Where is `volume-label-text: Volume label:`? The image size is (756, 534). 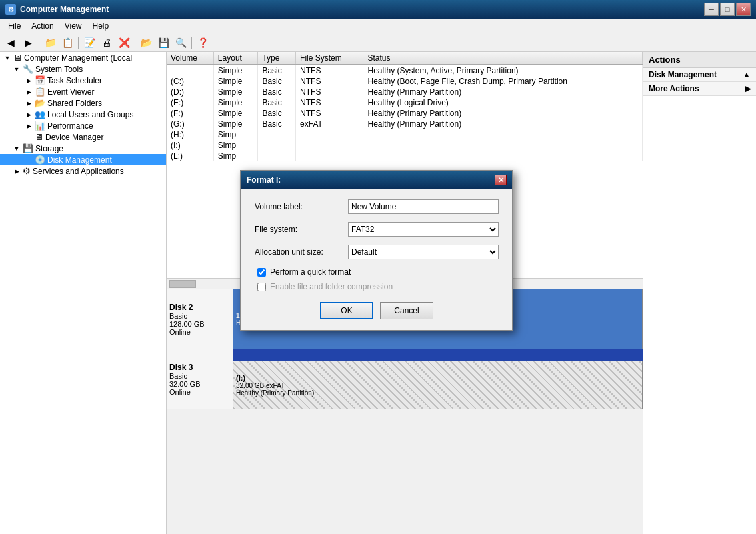 volume-label-text: Volume label: is located at coordinates (301, 207).